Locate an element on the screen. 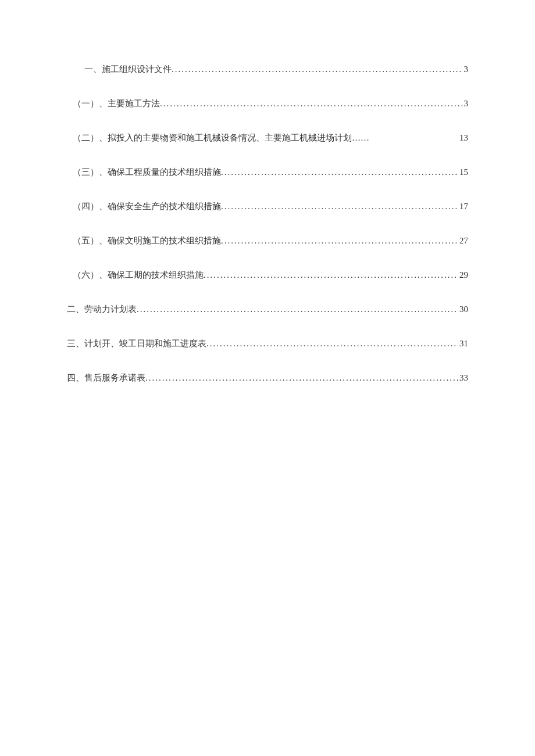 This screenshot has width=535, height=756. toc-entry: 二、劳动力计划表 30 is located at coordinates (268, 309).